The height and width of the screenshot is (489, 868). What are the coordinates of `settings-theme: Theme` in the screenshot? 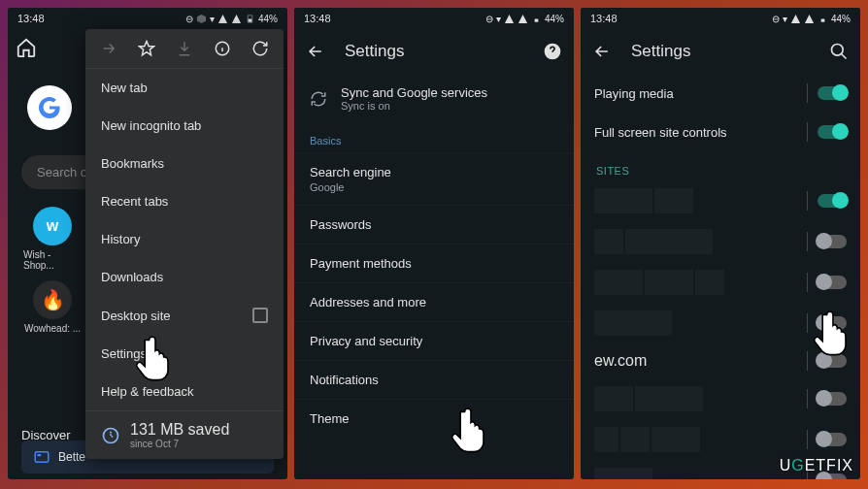 It's located at (434, 418).